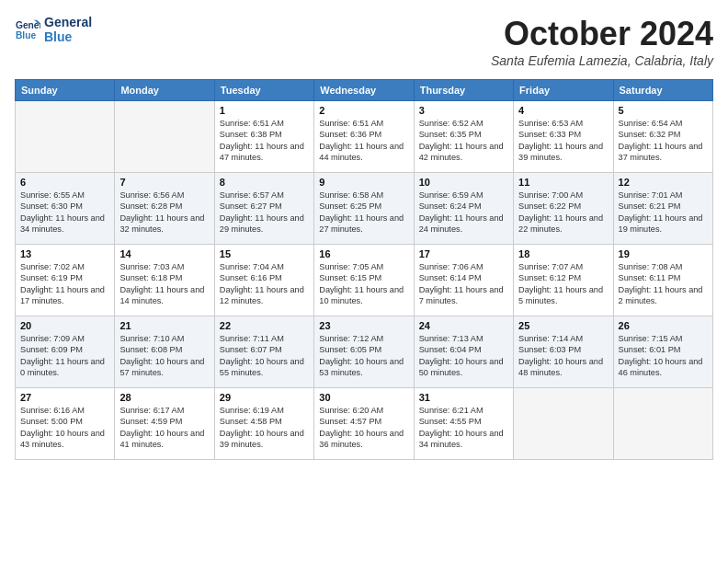 The image size is (728, 563). Describe the element at coordinates (664, 254) in the screenshot. I see `day-number: 19` at that location.